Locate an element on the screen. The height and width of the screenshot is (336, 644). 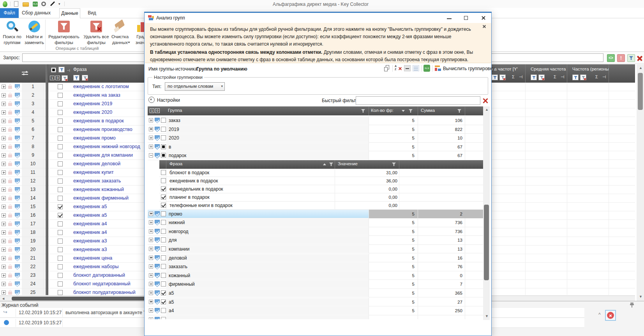
pushpin-icon is located at coordinates (632, 305).